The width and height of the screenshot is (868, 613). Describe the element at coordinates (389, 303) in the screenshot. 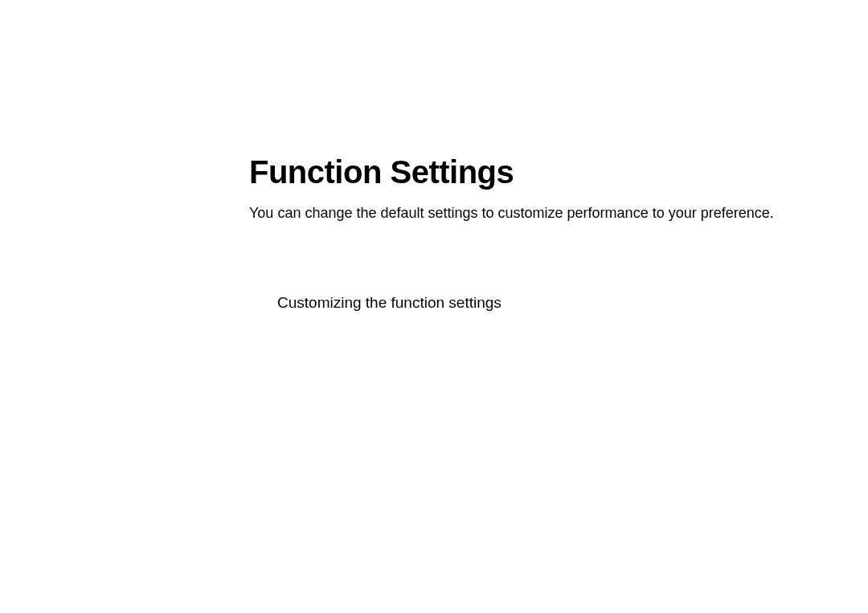

I see `section-heading: Customizing the function settings` at that location.